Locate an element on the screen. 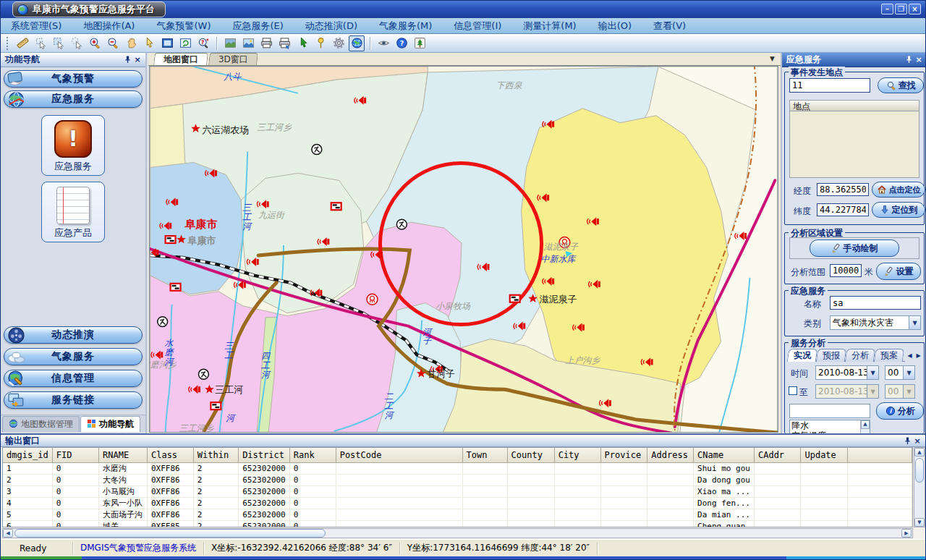  nav-group-info-management: 信息管理 is located at coordinates (73, 378).